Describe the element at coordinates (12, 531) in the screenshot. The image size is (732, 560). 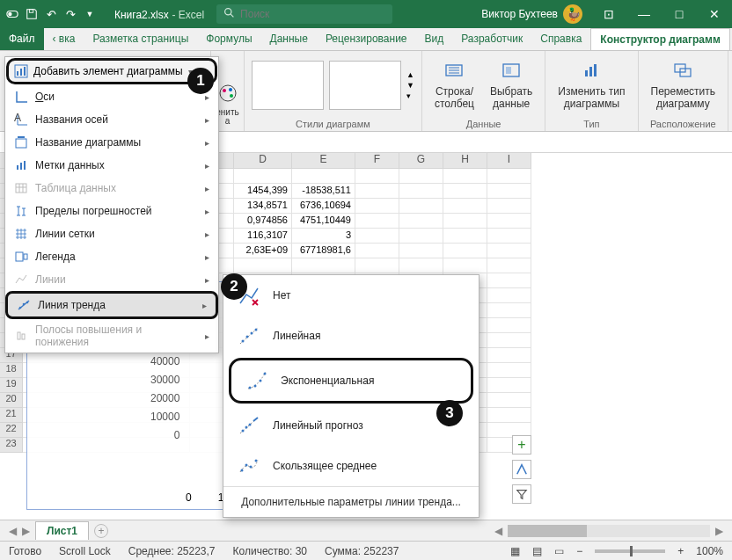
I see `sheet-nav-prev: ◀` at that location.